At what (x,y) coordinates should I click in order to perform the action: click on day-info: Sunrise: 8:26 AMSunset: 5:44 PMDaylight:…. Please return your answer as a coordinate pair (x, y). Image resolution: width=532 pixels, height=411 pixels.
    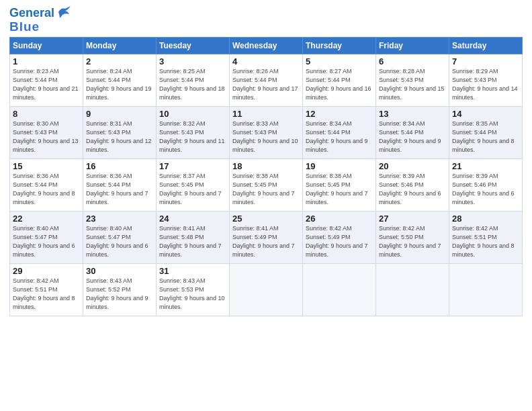
    Looking at the image, I should click on (266, 85).